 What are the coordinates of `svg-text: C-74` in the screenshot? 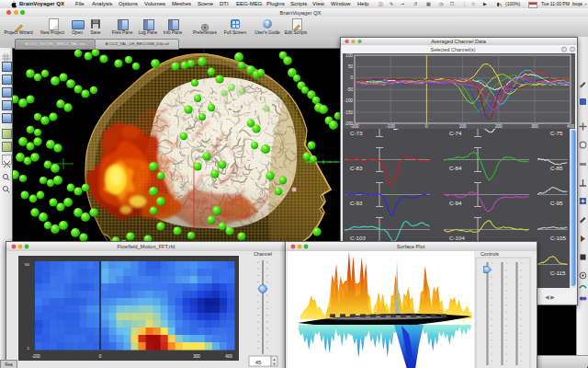 It's located at (456, 132).